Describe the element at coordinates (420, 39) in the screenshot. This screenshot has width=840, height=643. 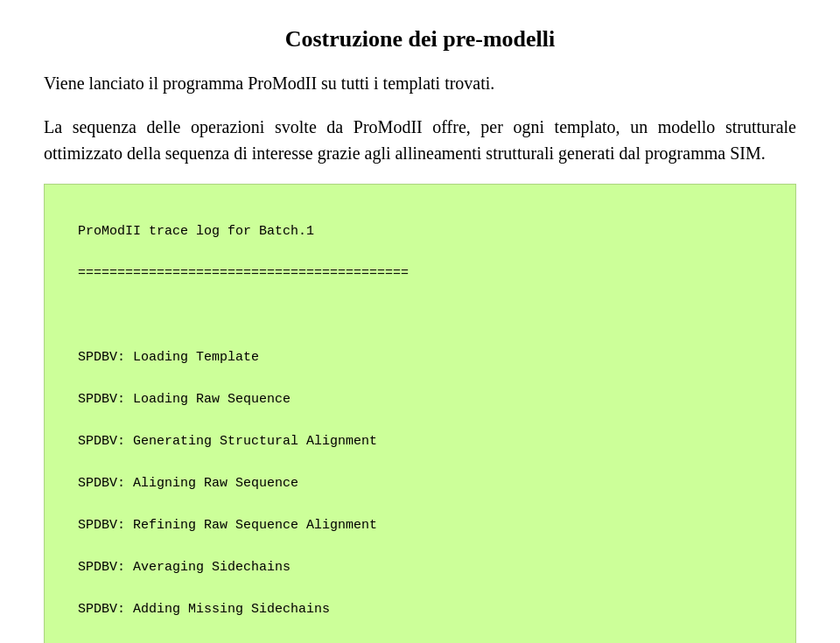
I see `page-title: Costruzione dei pre-modelli` at that location.